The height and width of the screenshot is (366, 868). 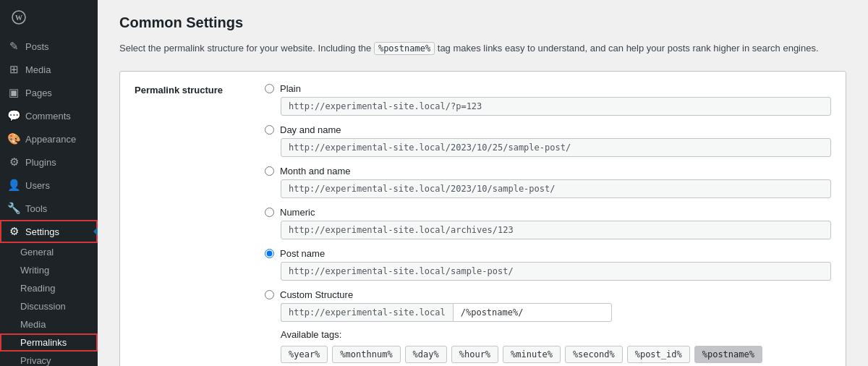 What do you see at coordinates (269, 130) in the screenshot?
I see `day-name-radio` at bounding box center [269, 130].